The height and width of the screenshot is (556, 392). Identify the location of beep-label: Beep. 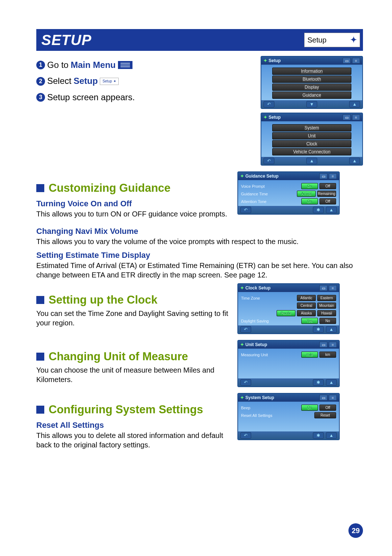
(270, 408).